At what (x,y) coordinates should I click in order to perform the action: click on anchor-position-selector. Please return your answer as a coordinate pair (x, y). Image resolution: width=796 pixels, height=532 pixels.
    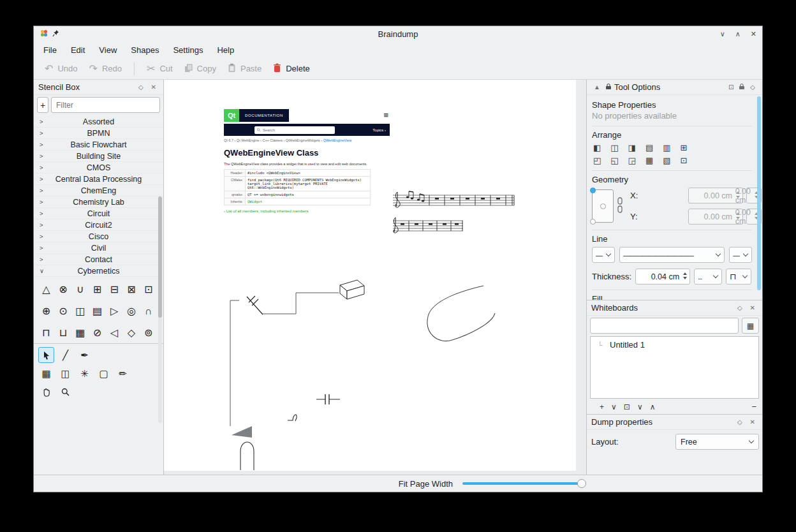
    Looking at the image, I should click on (603, 206).